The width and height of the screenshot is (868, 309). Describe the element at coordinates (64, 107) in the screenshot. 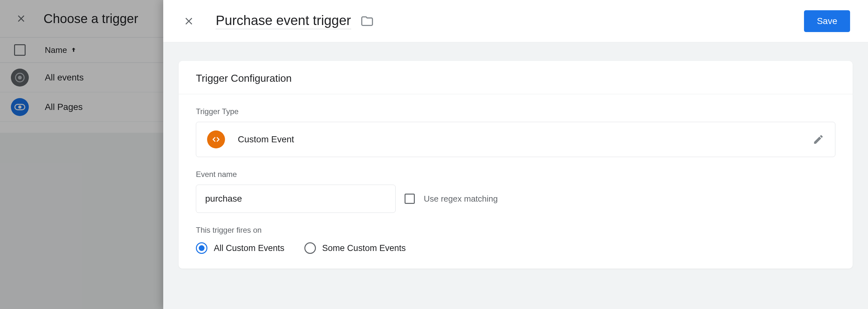

I see `trigger-row-label: All Pages` at that location.